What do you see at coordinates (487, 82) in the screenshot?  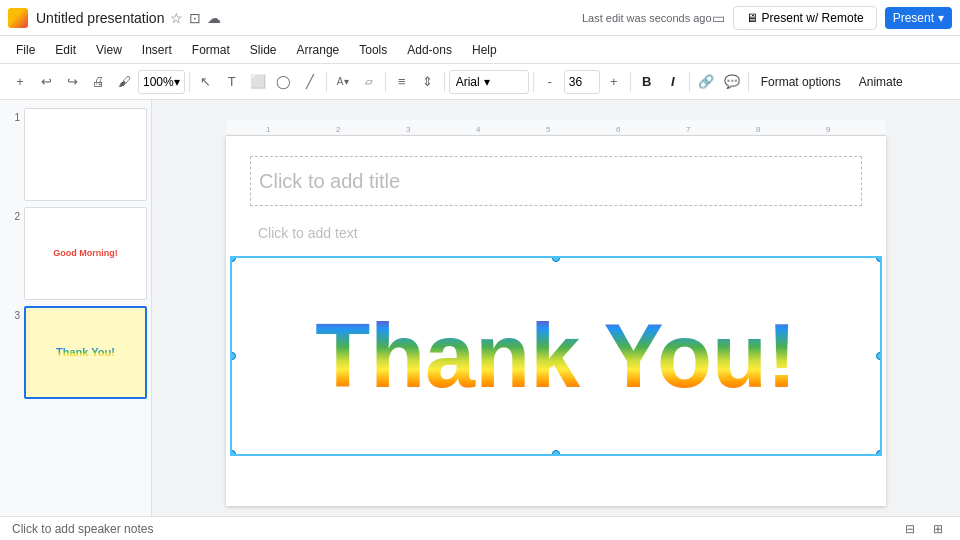 I see `font-chevron-icon: ▾` at bounding box center [487, 82].